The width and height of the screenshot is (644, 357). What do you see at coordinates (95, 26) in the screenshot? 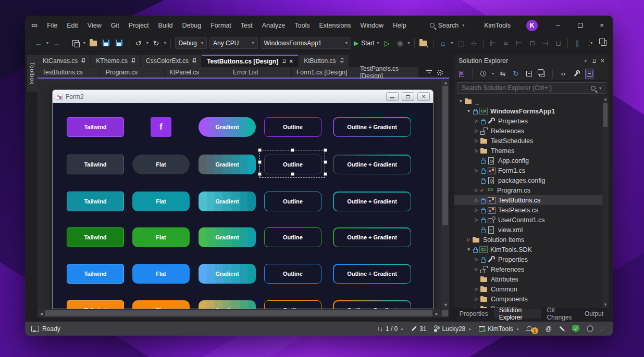
I see `menu-view: View` at bounding box center [95, 26].